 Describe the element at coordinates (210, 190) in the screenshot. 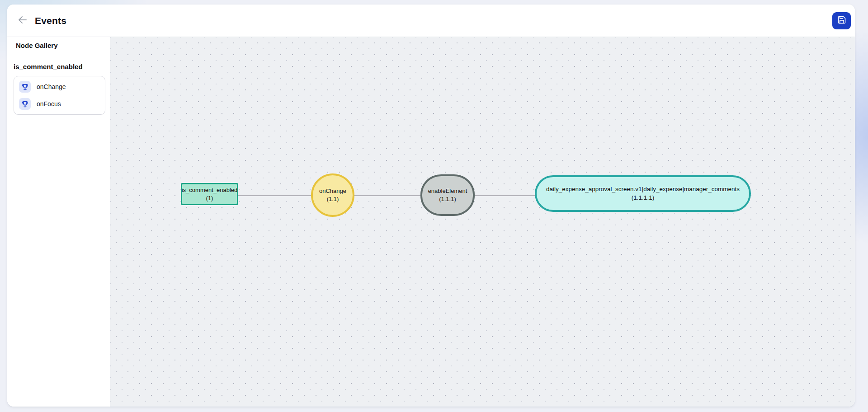

I see `node-label: is_comment_enabled` at that location.